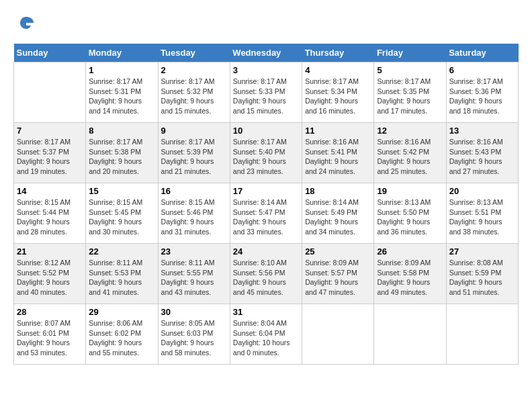 This screenshot has height=411, width=532. Describe the element at coordinates (266, 218) in the screenshot. I see `day-info: Sunrise: 8:14 AMSunset: 5:47 PMDaylight:…` at that location.